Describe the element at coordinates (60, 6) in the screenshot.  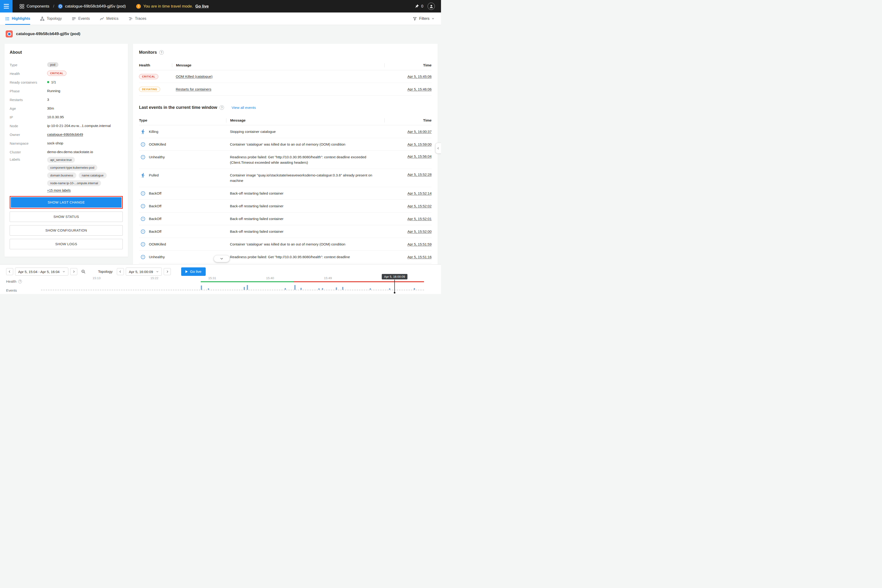
I see `pod-icon` at that location.